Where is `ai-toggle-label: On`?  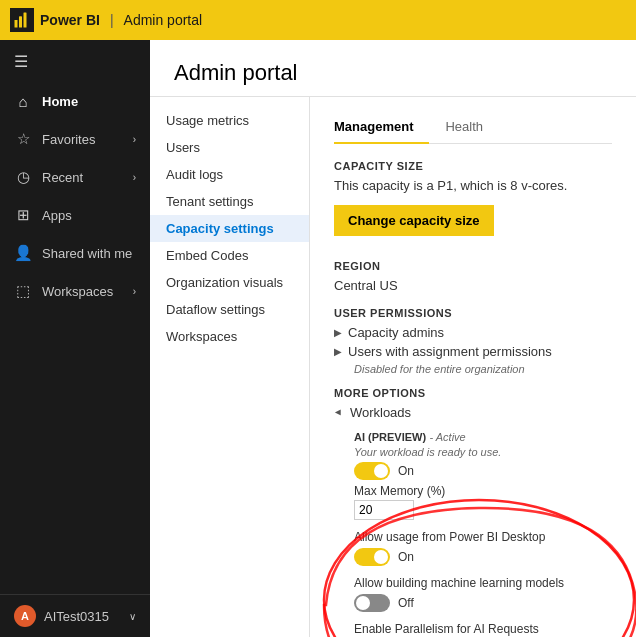 ai-toggle-label: On is located at coordinates (406, 471).